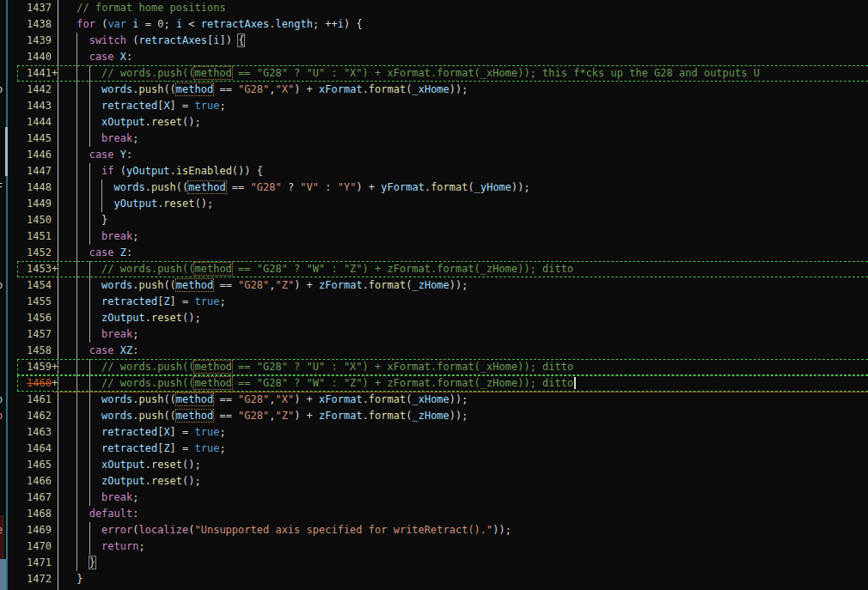  I want to click on code-line: 1443 retracted[X] = true;, so click(434, 106).